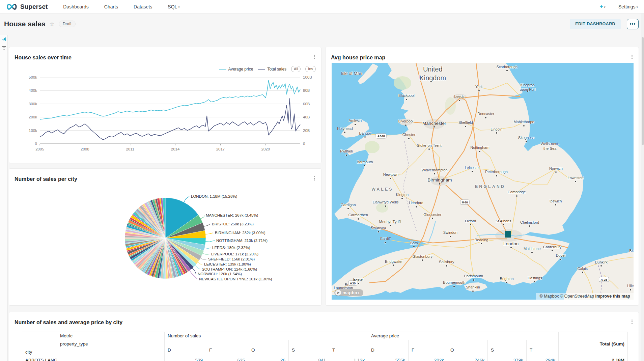 This screenshot has width=644, height=361. I want to click on map-label-canterbury: Canterbury, so click(552, 247).